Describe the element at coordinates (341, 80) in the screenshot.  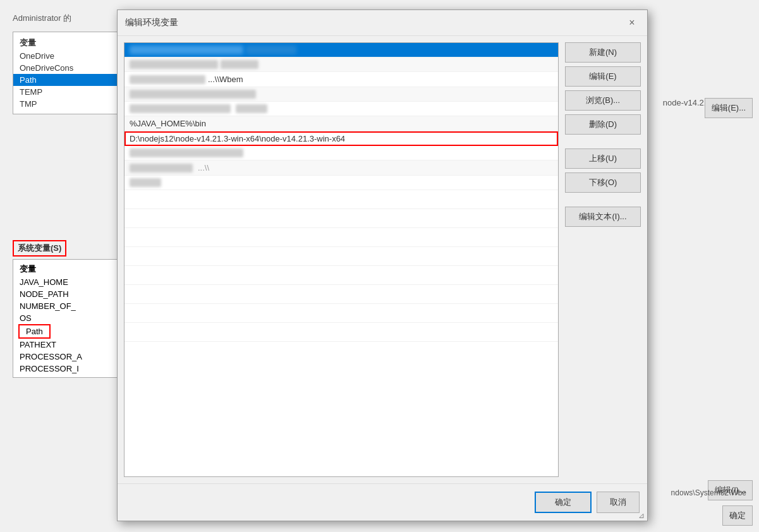
I see `path-item-3: ...\\Wbem` at that location.